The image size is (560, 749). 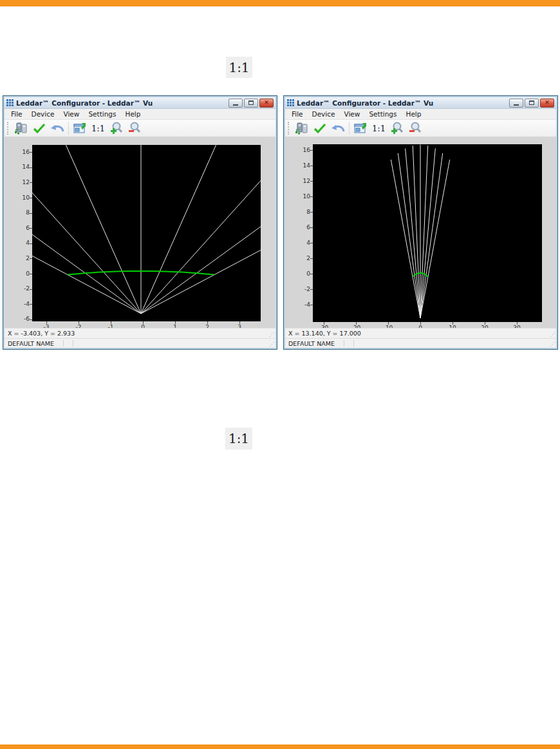 What do you see at coordinates (324, 334) in the screenshot?
I see `cursor-coordinates: X = 13.140, Y = 17.000` at bounding box center [324, 334].